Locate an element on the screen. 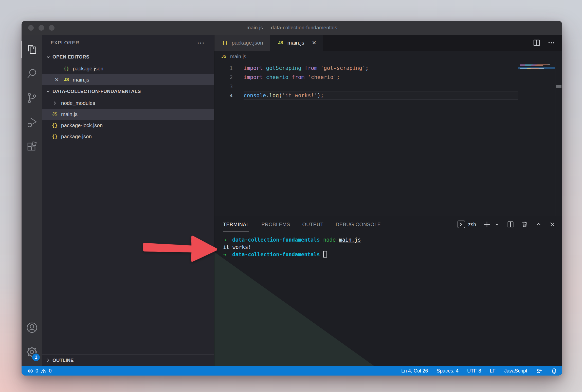 Image resolution: width=582 pixels, height=392 pixels. minimap is located at coordinates (537, 139).